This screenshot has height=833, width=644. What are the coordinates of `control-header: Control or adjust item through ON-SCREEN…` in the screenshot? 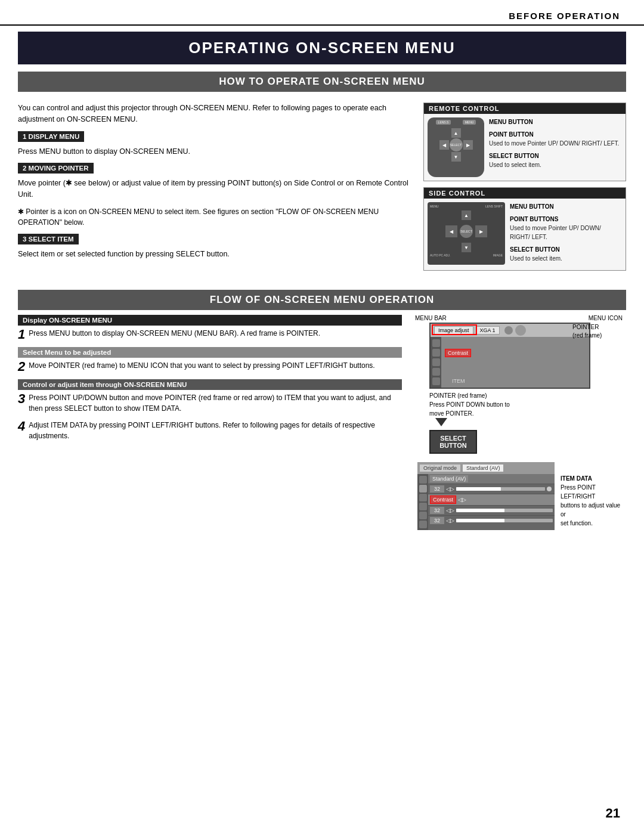 It's located at (210, 385).